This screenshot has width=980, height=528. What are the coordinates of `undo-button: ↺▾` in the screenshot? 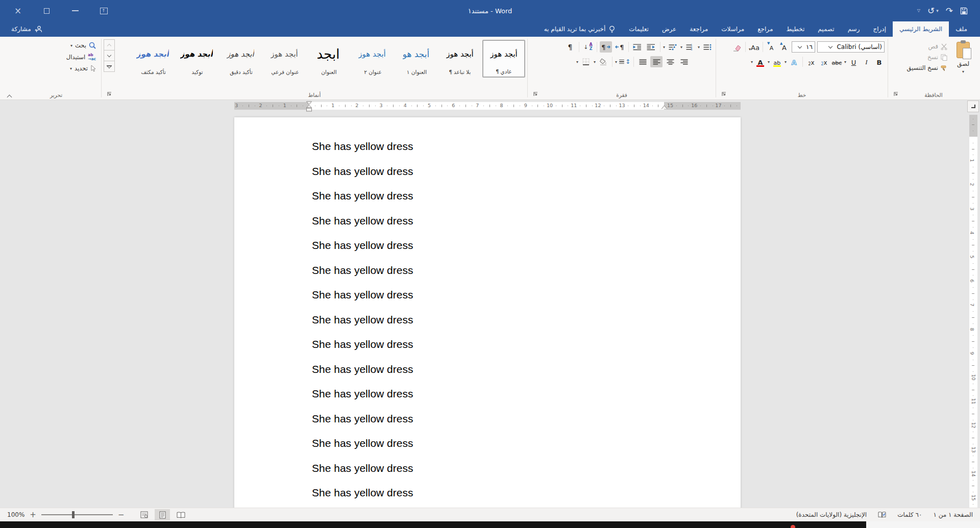 It's located at (933, 11).